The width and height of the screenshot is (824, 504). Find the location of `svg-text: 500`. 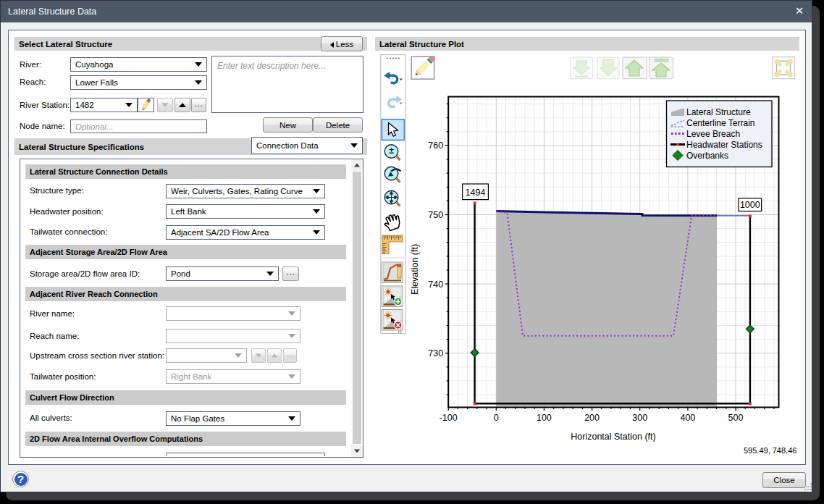

svg-text: 500 is located at coordinates (736, 418).